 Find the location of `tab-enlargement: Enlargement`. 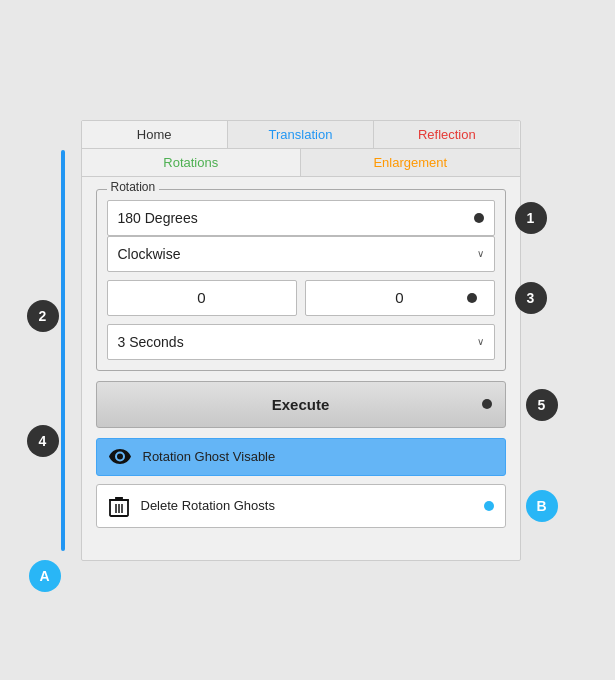

tab-enlargement: Enlargement is located at coordinates (410, 162).